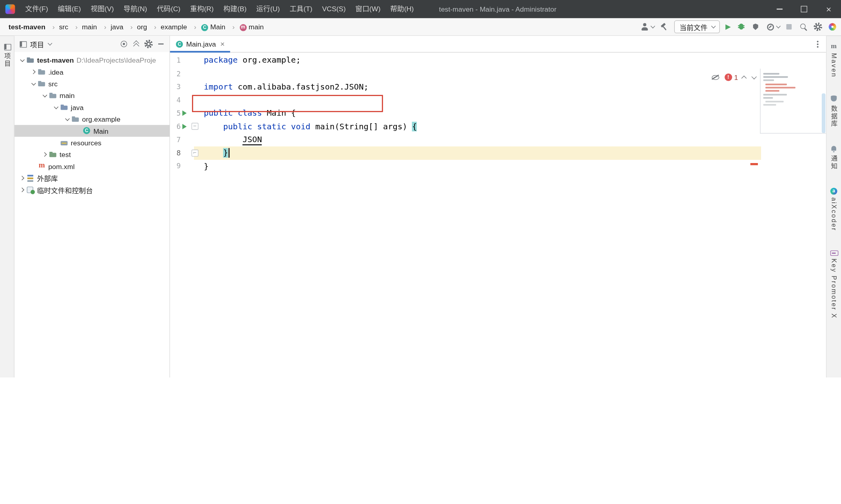 The height and width of the screenshot is (504, 841). I want to click on maximize-button, so click(804, 9).